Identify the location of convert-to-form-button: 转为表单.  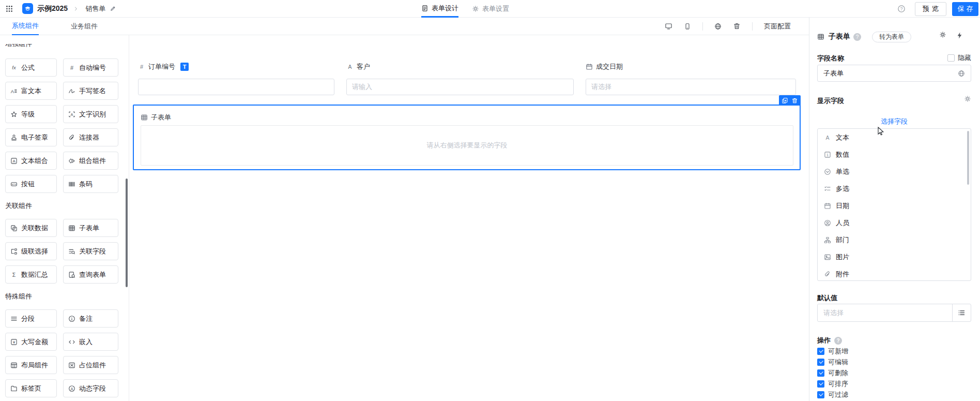
(892, 37).